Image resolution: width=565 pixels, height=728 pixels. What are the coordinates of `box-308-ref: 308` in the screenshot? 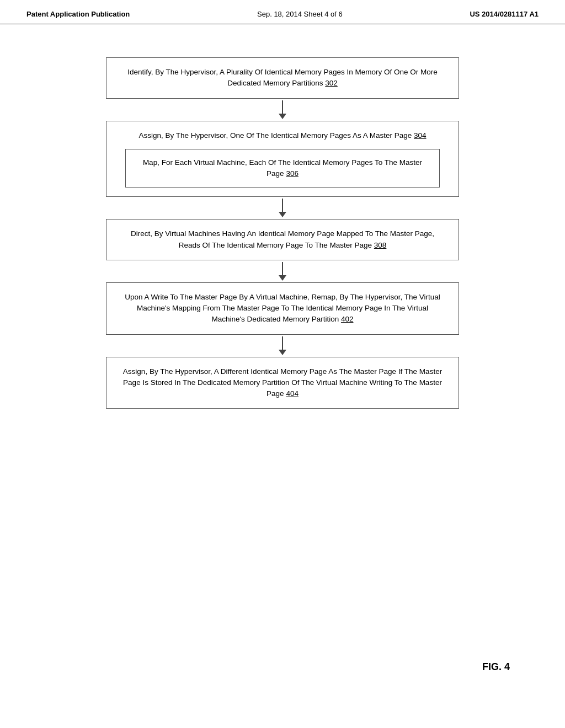 It's located at (381, 245).